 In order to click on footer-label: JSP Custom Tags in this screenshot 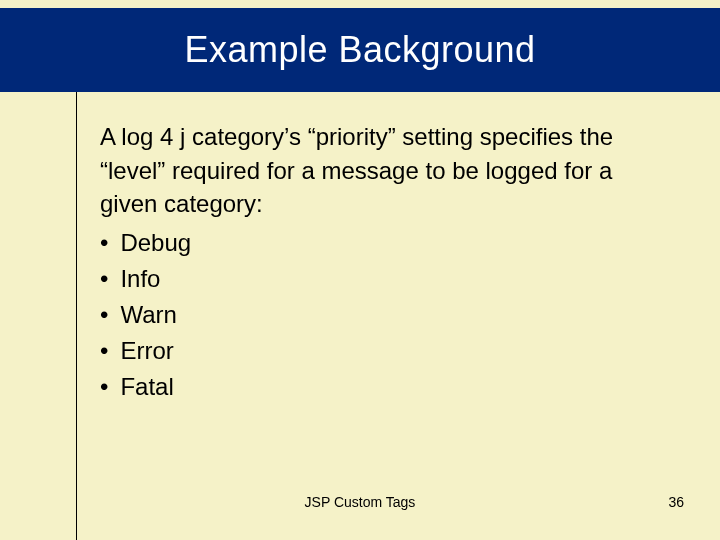, I will do `click(360, 502)`.